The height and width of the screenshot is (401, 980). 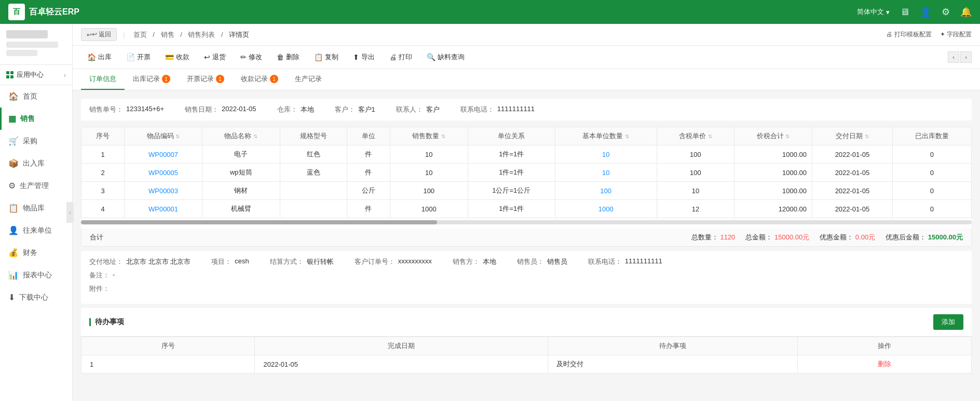 I want to click on finance-icon: 💰, so click(x=13, y=252).